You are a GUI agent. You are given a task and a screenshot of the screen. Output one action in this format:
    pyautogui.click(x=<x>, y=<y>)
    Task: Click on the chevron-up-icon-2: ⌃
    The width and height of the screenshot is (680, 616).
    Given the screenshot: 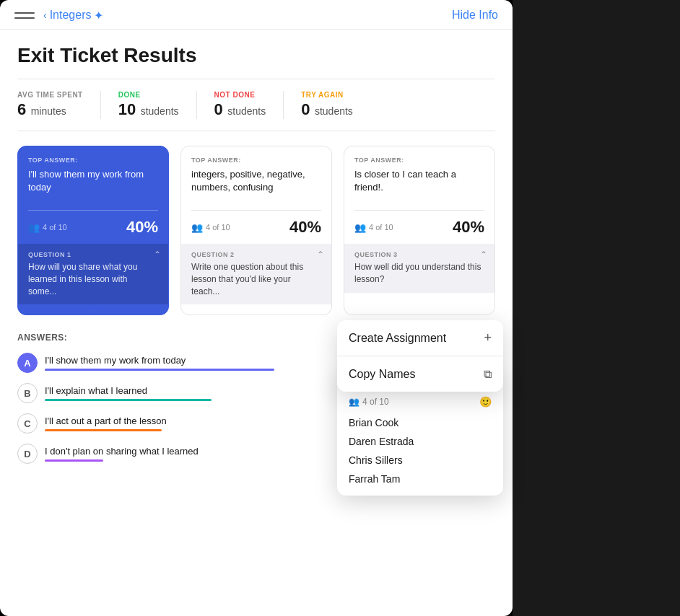 What is the action you would take?
    pyautogui.click(x=321, y=255)
    